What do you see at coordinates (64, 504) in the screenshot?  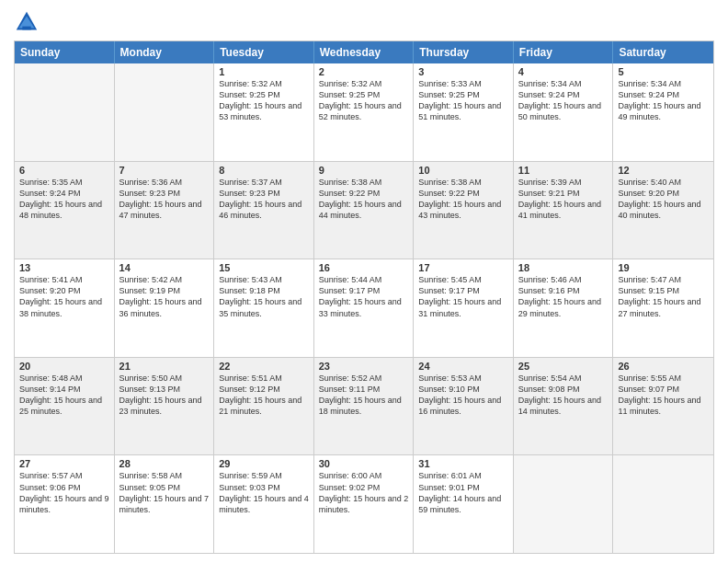 I see `day-cell-27: 27Sunrise: 5:57 AMSunset: 9:06 PMDayligh…` at bounding box center [64, 504].